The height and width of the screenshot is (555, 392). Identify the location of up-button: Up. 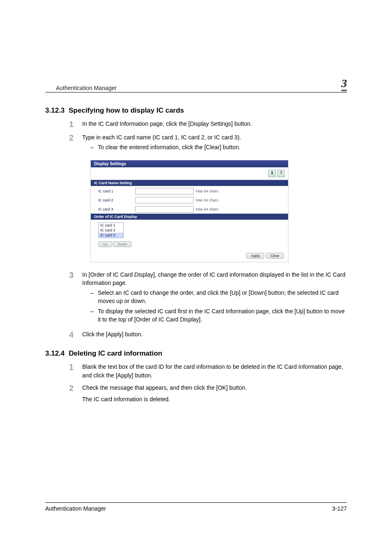
(105, 244).